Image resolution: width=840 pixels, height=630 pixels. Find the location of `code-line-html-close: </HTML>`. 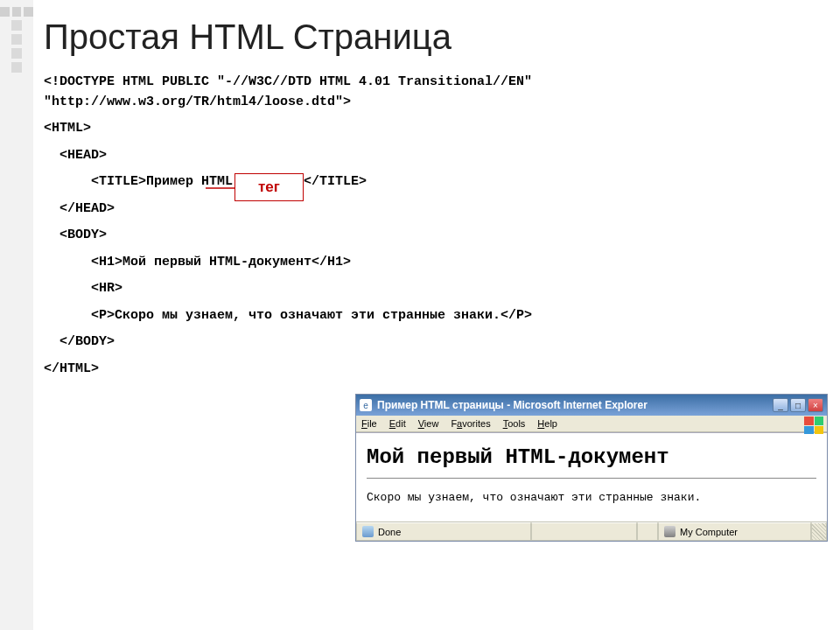

code-line-html-close: </HTML> is located at coordinates (436, 369).